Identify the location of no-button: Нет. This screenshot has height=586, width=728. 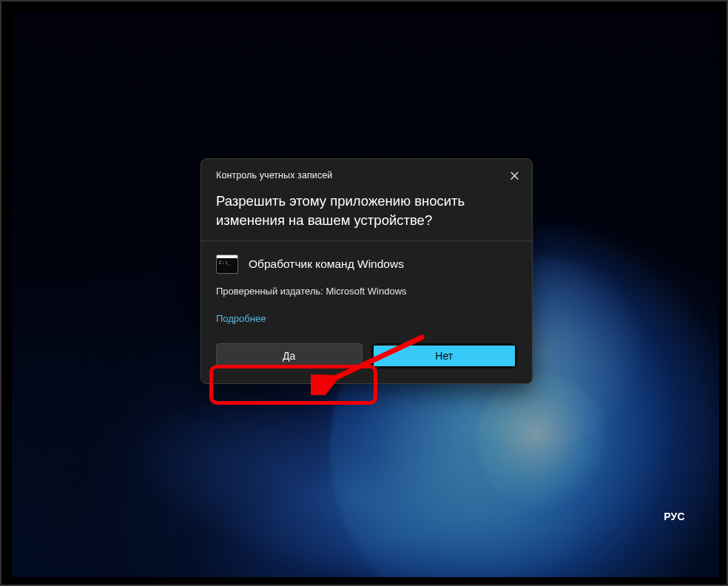
(445, 356).